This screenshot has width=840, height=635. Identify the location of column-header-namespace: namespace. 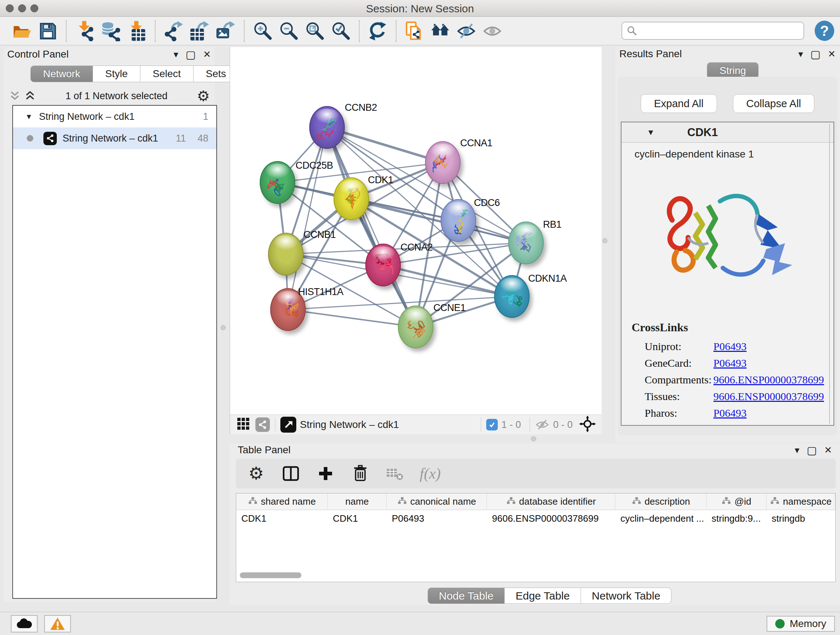
(801, 502).